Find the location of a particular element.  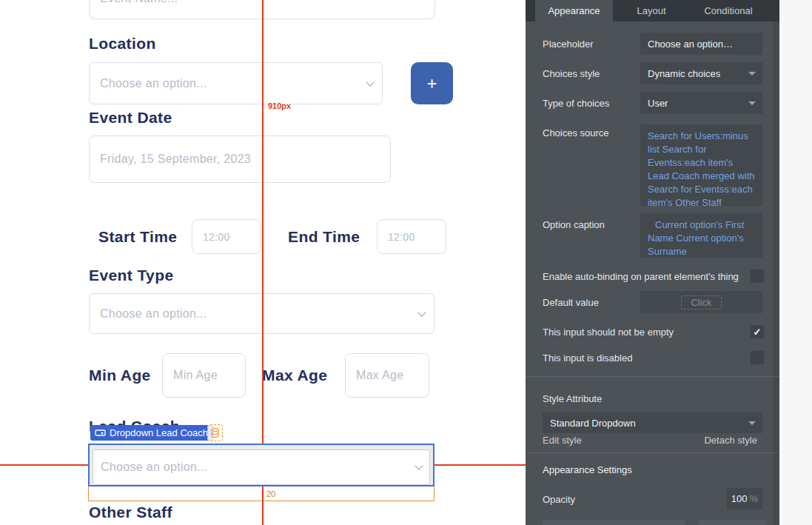

lead-coach-placeholder: Choose an option... is located at coordinates (154, 467).